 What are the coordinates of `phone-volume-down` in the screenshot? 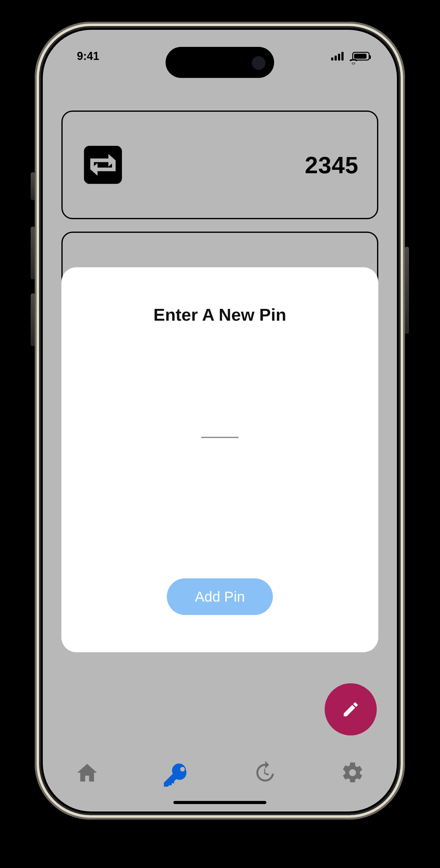 It's located at (33, 320).